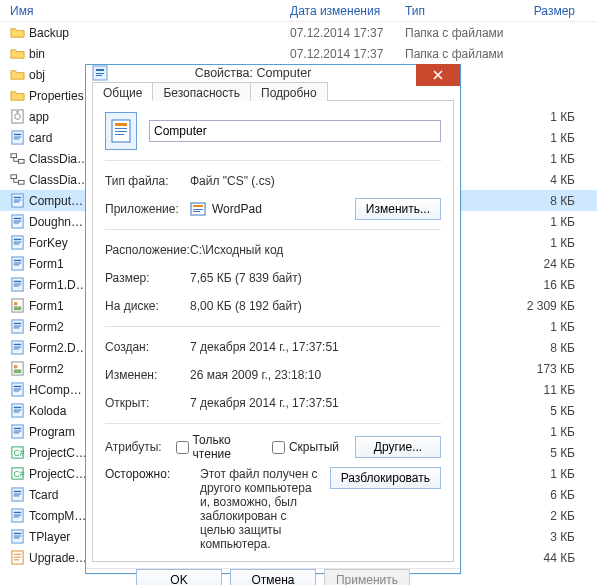 Image resolution: width=597 pixels, height=585 pixels. What do you see at coordinates (545, 306) in the screenshot?
I see `cell-size: 2 309 КБ` at bounding box center [545, 306].